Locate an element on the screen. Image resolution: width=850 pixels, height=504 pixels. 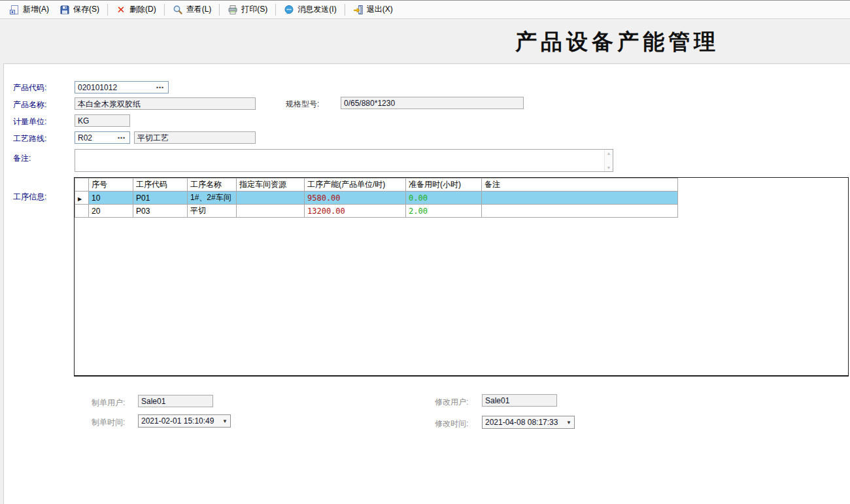
exit-button-label: 退出(X) is located at coordinates (380, 9).